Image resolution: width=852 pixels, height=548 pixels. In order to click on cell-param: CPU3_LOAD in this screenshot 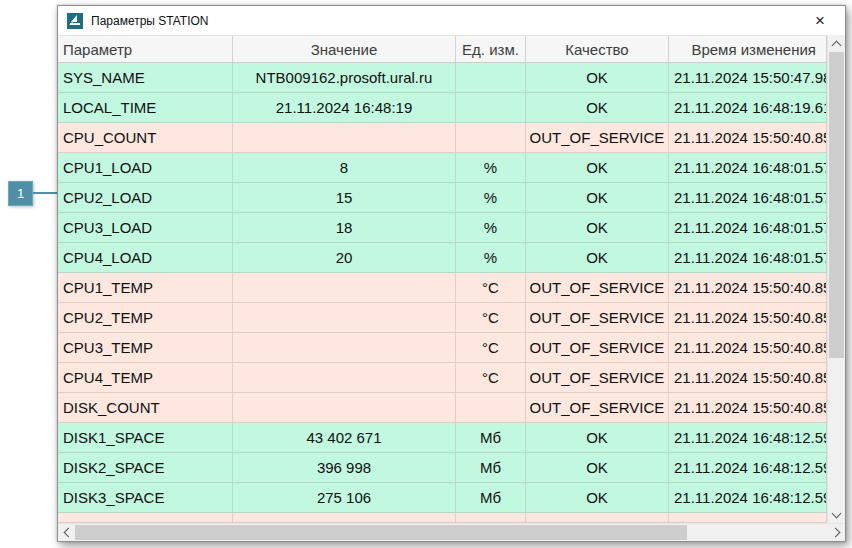, I will do `click(146, 228)`.